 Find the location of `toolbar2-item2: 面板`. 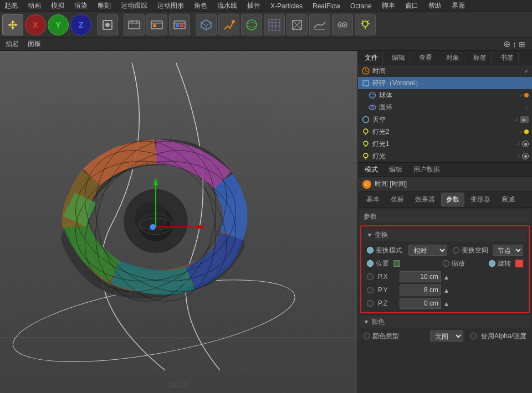

toolbar2-item2: 面板 is located at coordinates (34, 44).